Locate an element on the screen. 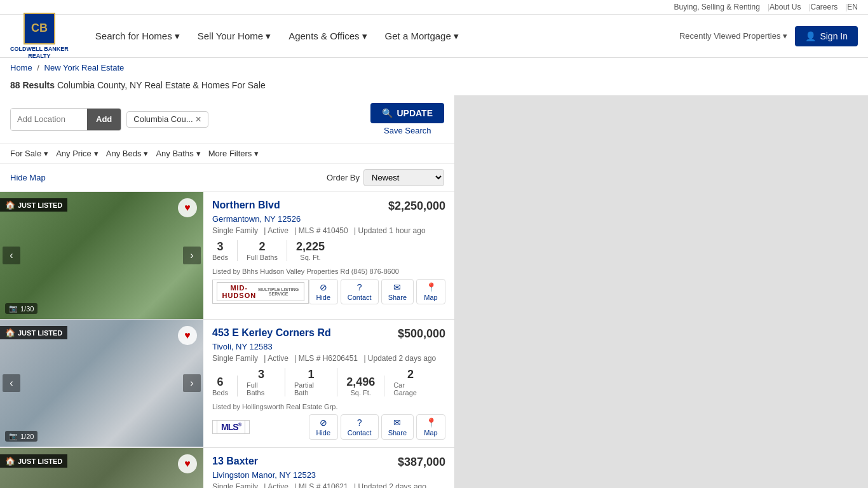  action-buttons: ⊘ Hide ? Contact ✉ Share is located at coordinates (377, 427).